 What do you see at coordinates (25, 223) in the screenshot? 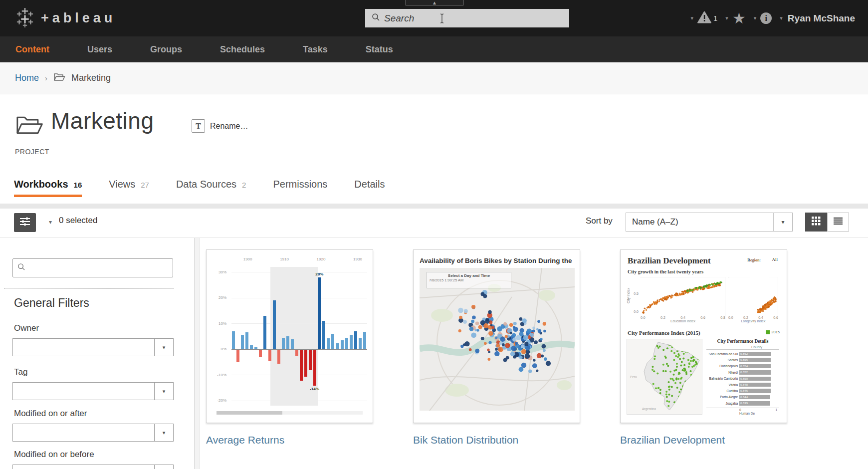
I see `filters-toggle-button` at bounding box center [25, 223].